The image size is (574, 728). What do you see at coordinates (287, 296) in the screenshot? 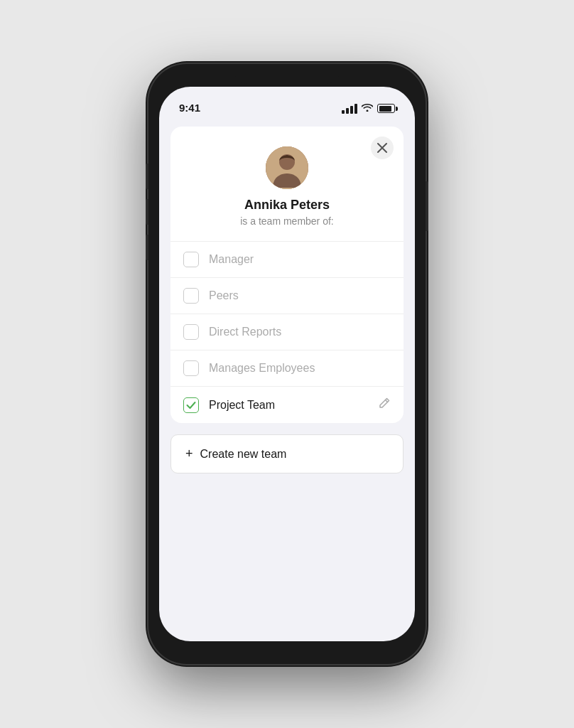
I see `team-item-peers: Peers` at bounding box center [287, 296].